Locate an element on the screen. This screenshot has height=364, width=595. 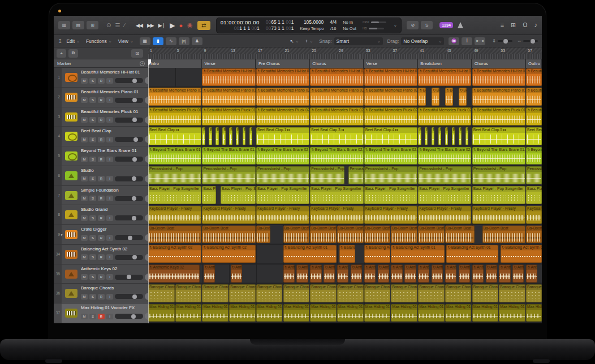
add-track-button: + is located at coordinates (61, 53).